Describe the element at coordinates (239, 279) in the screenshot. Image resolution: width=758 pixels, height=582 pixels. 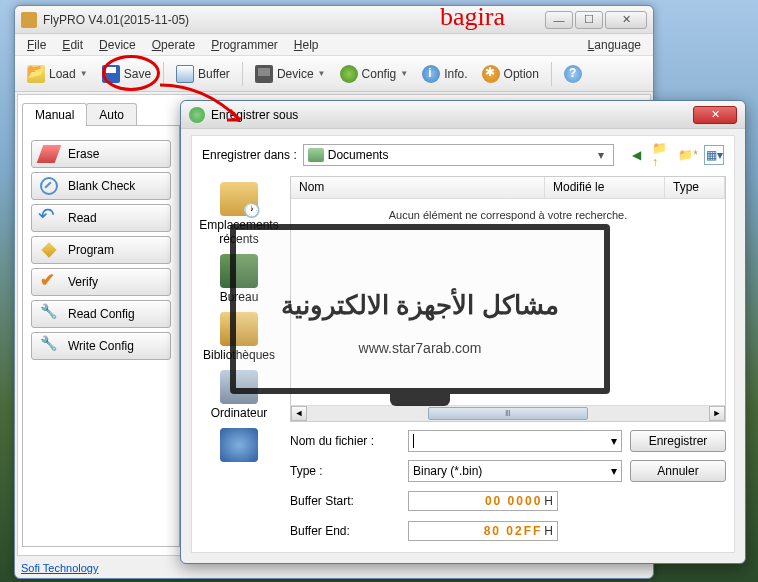
I see `place-desktop: Bureau` at that location.